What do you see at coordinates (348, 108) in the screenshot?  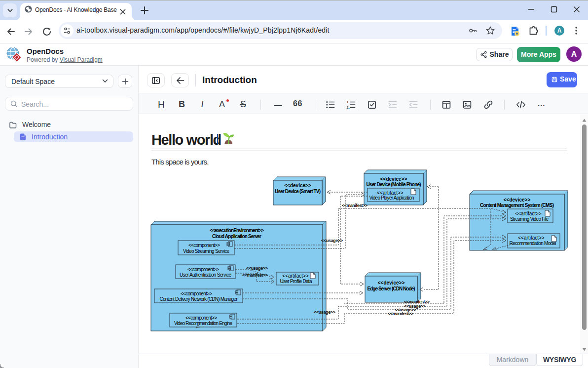 I see `svg-text: 2.` at bounding box center [348, 108].